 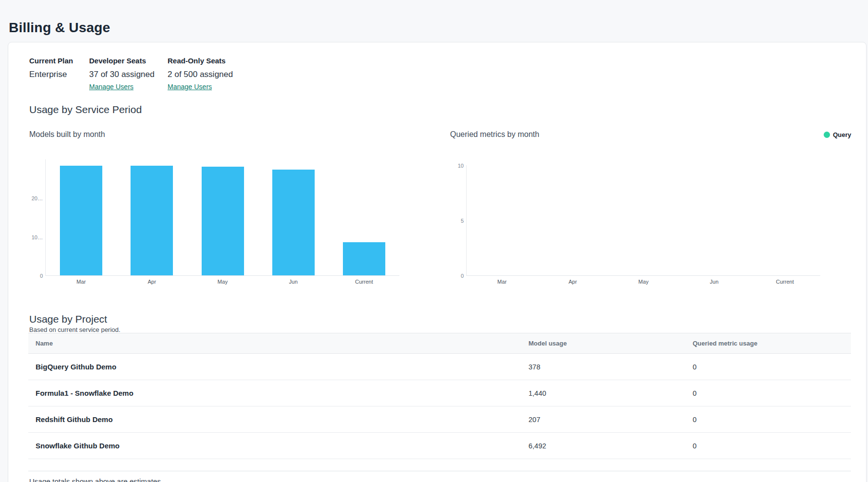 What do you see at coordinates (611, 446) in the screenshot?
I see `usage-value: 6,492` at bounding box center [611, 446].